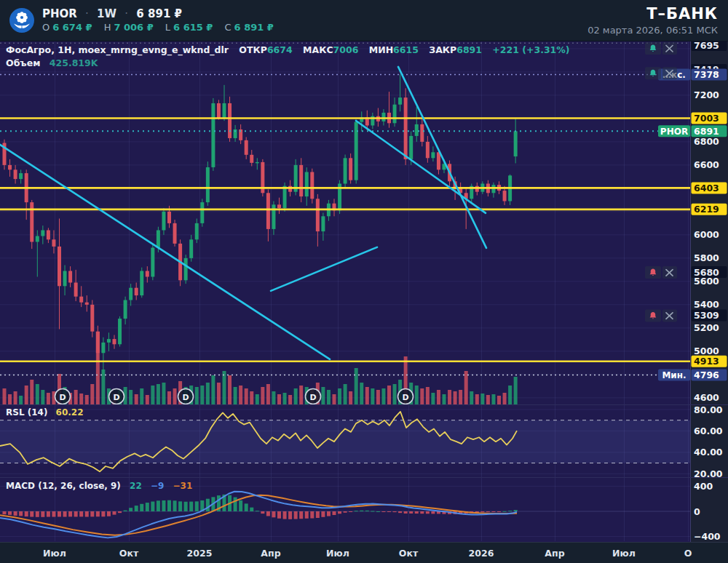  What do you see at coordinates (531, 49) in the screenshot?
I see `legend-change: +221 (+3.31%)` at bounding box center [531, 49].